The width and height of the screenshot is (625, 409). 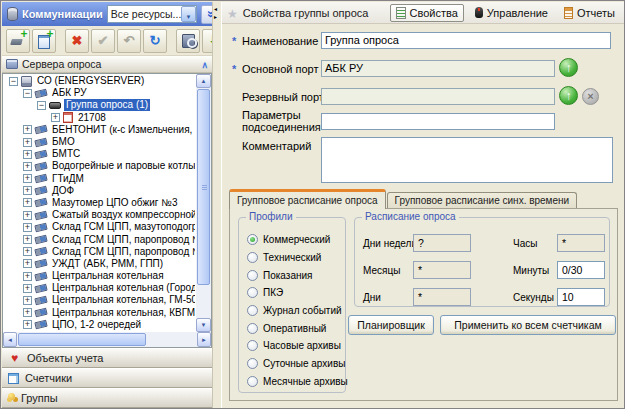 I want to click on tree-item: СО (ENERGYSERVER), so click(x=100, y=81).